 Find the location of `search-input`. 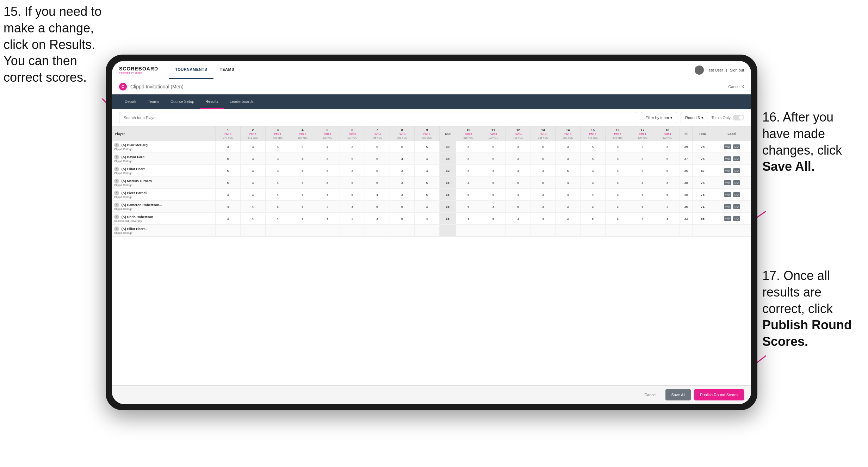

search-input is located at coordinates (378, 118).